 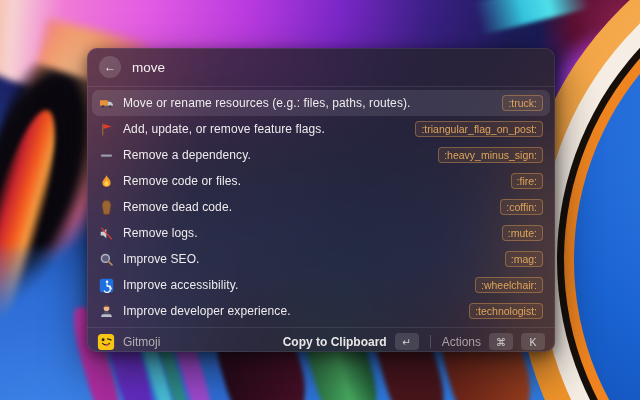 I want to click on gitmoji-code-badge: :mute:, so click(x=522, y=233).